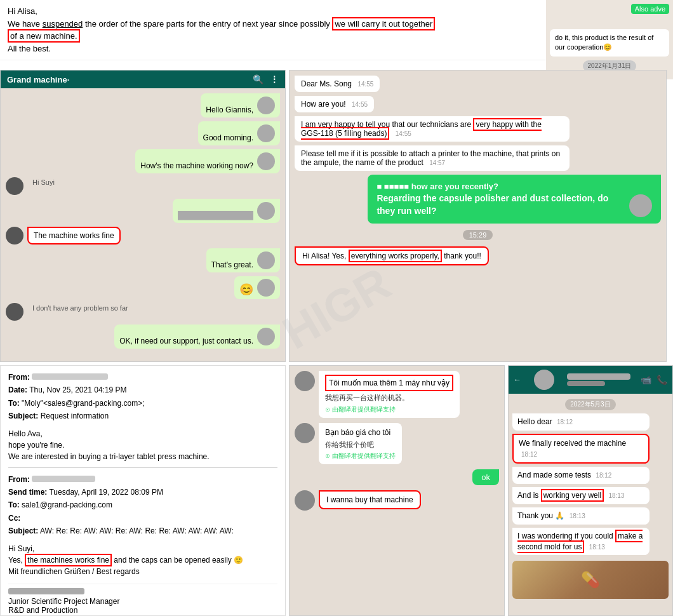  I want to click on cooperation-bubble: do it, this product is the result of our…, so click(610, 43).